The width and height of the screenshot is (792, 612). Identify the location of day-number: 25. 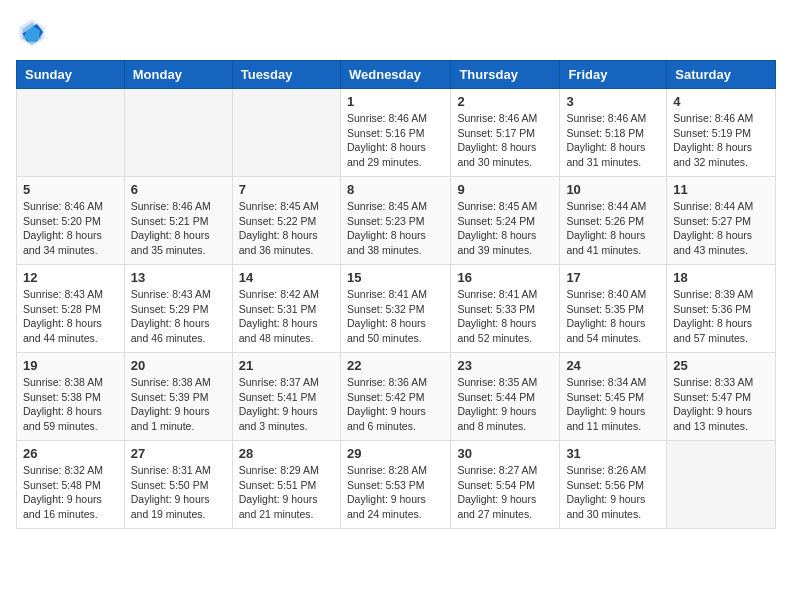
(721, 366).